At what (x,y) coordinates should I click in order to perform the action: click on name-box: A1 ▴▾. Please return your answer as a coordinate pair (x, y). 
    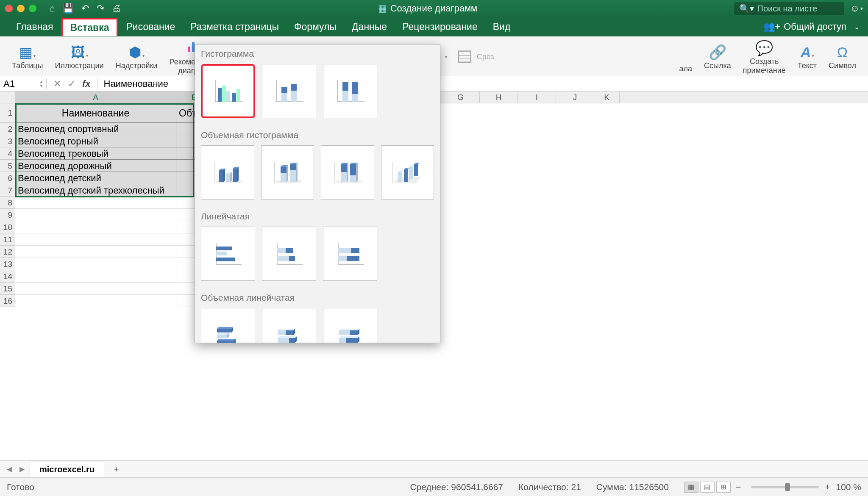
    Looking at the image, I should click on (23, 84).